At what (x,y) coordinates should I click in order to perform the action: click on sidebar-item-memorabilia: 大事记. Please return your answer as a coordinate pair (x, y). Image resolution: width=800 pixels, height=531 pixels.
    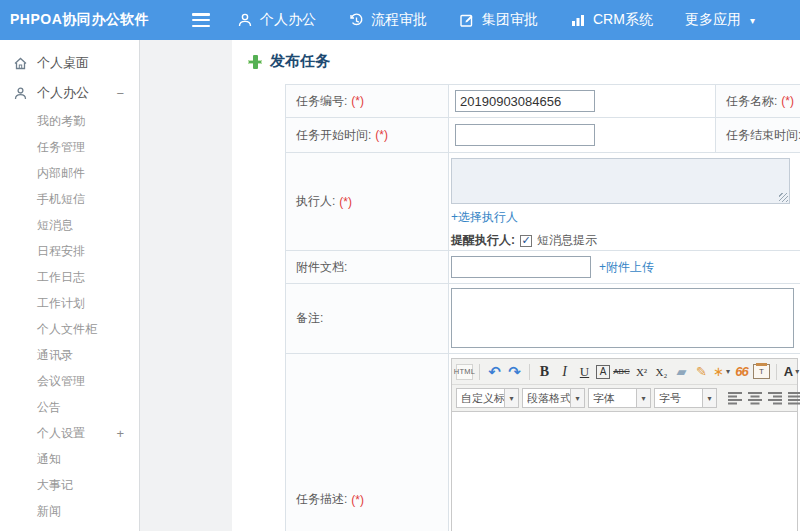
    Looking at the image, I should click on (70, 485).